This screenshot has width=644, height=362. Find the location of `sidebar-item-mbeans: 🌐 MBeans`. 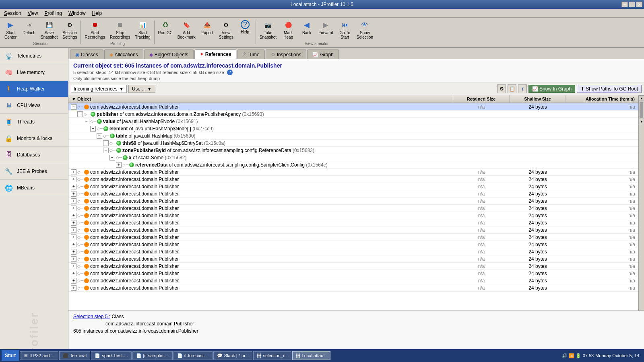

sidebar-item-mbeans: 🌐 MBeans is located at coordinates (34, 188).